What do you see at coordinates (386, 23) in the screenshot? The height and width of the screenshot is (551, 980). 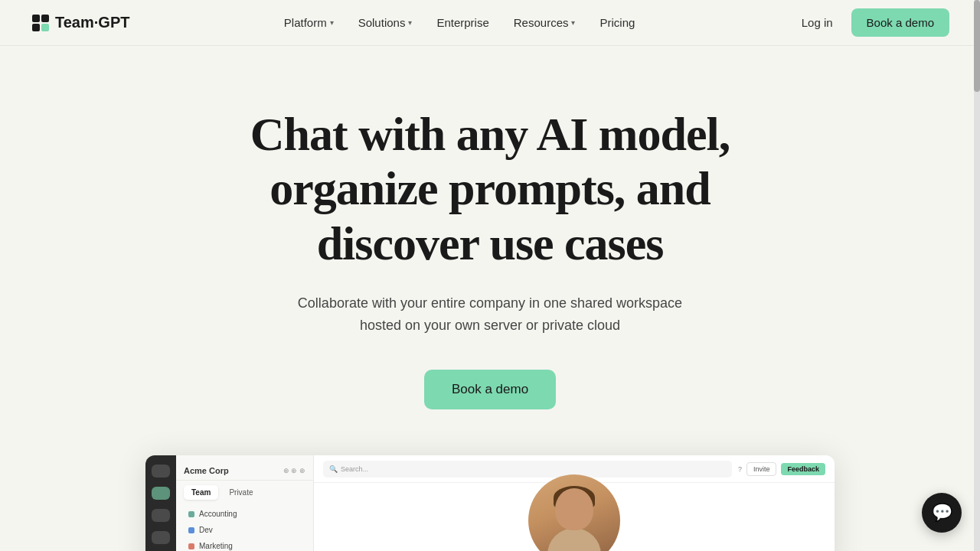 I see `nav-item-solutions: Solutions ▾` at bounding box center [386, 23].